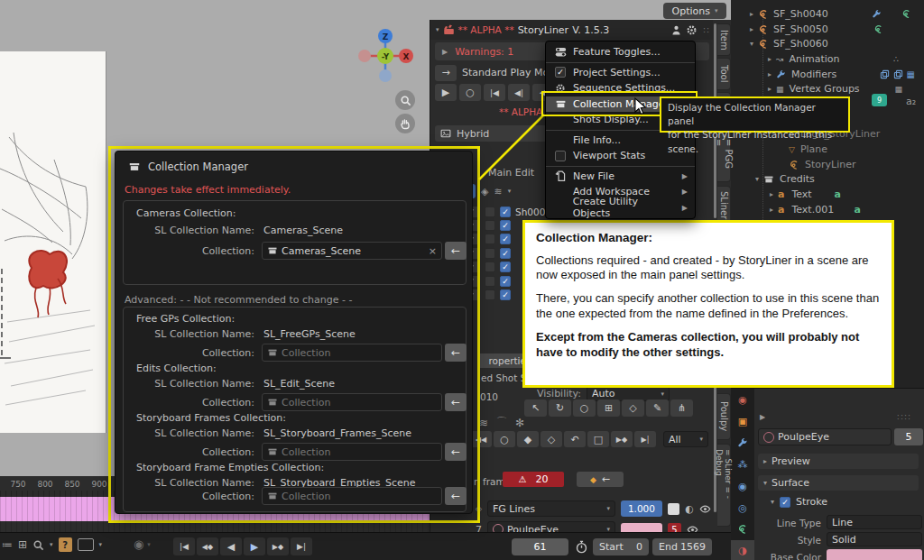  Describe the element at coordinates (585, 408) in the screenshot. I see `circle-tool-button: ○` at that location.